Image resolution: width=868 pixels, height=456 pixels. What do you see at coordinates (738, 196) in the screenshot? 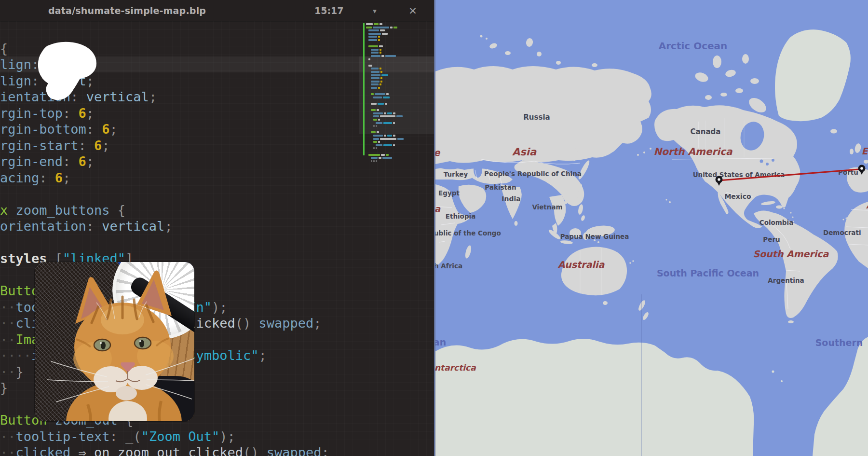
I see `map-label: Mexico` at bounding box center [738, 196].